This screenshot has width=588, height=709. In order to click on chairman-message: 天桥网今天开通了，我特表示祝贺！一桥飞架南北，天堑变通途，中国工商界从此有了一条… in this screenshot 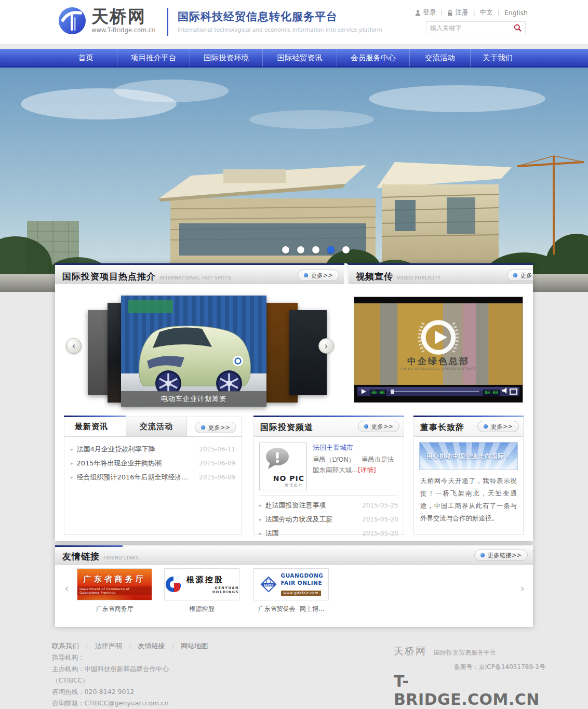, I will do `click(469, 498)`.